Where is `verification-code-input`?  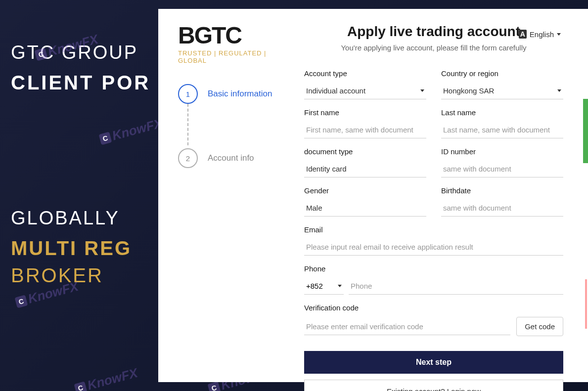 verification-code-input is located at coordinates (407, 327).